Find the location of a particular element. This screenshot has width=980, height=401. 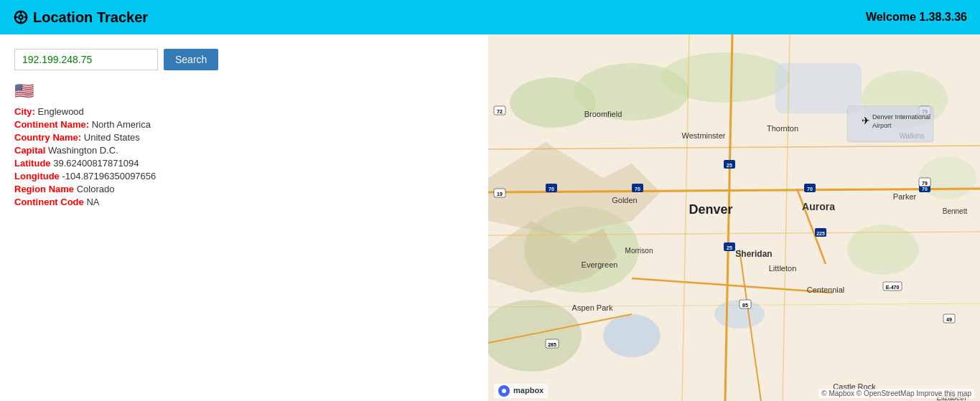

svg-text: E-470 is located at coordinates (893, 287).